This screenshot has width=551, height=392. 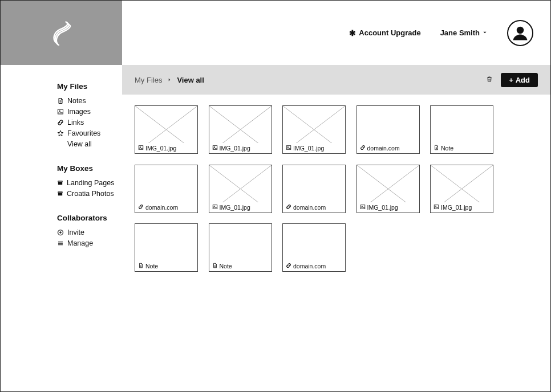 What do you see at coordinates (464, 33) in the screenshot?
I see `user-menu: Jane Smith` at bounding box center [464, 33].